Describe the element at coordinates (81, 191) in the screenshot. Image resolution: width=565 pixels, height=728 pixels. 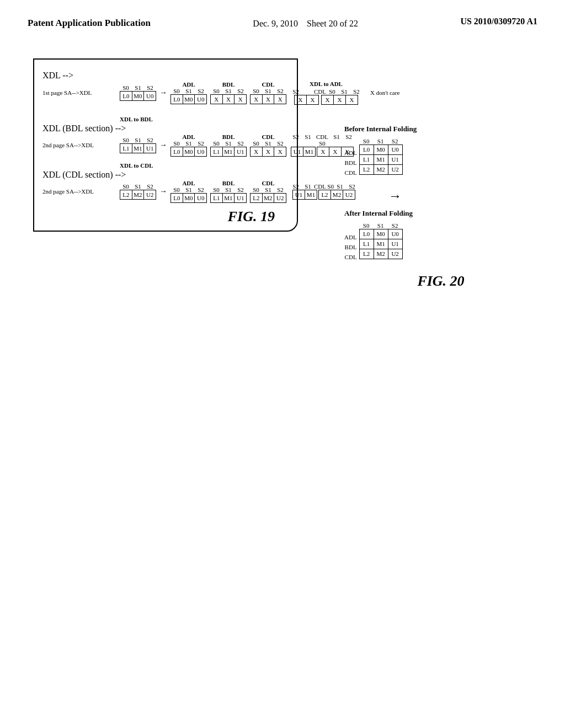
I see `page2b-label: 2nd page SA-->XDL` at that location.